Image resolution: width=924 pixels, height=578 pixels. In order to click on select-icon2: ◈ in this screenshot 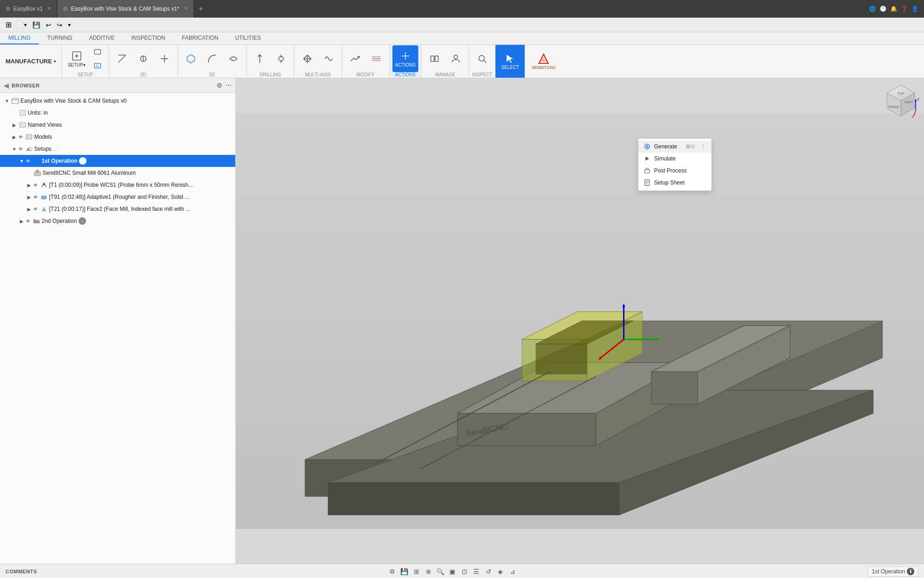, I will do `click(501, 572)`.